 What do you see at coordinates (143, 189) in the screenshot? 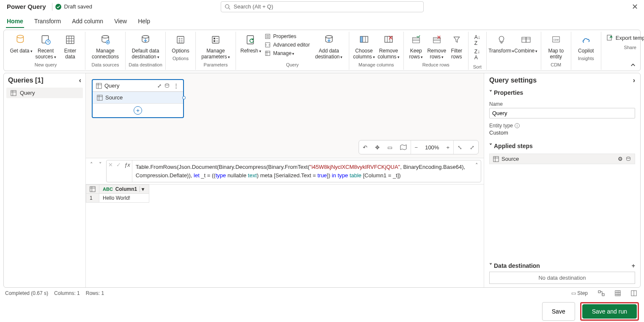
I see `column-filter-button: ▾` at bounding box center [143, 189].